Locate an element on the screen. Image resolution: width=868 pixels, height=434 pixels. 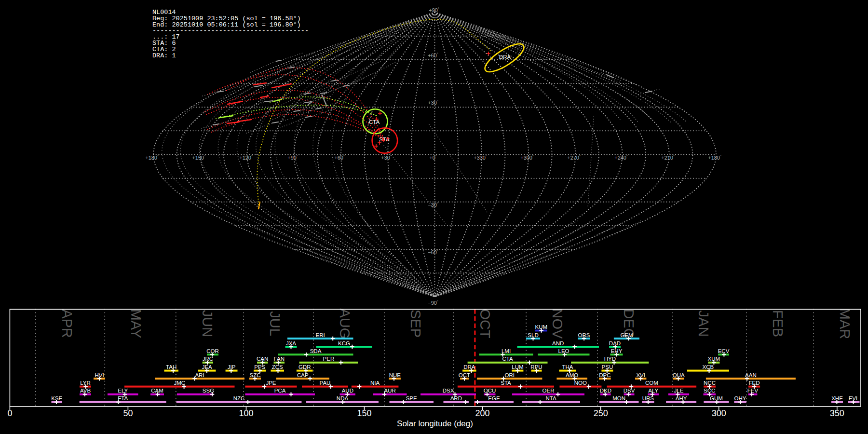
svg-text: +330° is located at coordinates (480, 158).